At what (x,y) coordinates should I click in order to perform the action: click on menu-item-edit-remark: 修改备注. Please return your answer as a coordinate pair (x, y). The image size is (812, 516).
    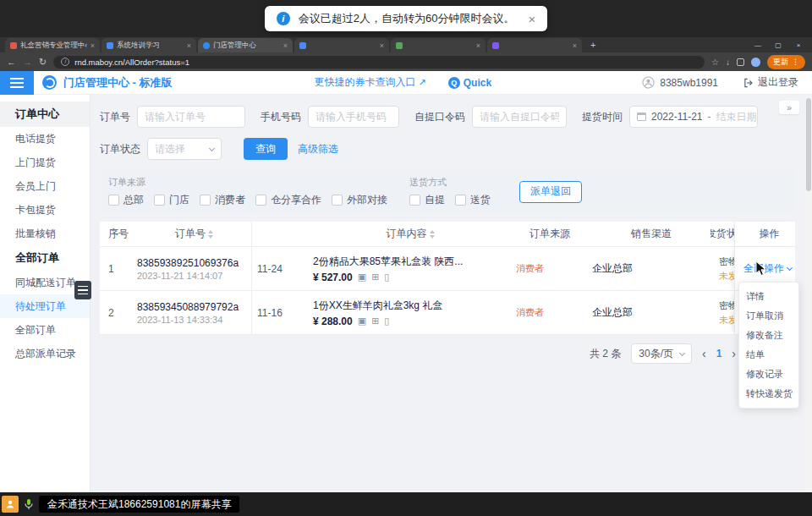
    Looking at the image, I should click on (769, 335).